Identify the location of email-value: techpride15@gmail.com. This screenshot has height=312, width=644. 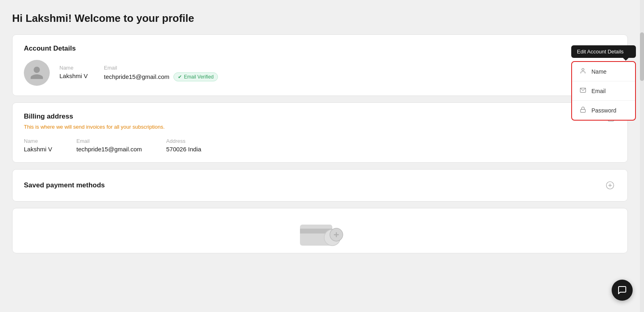
(137, 77).